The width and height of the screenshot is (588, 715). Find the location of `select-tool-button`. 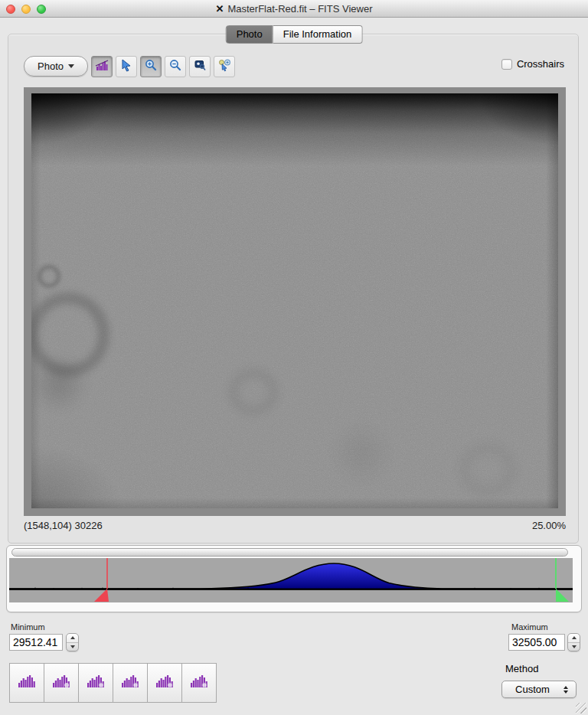

select-tool-button is located at coordinates (126, 67).